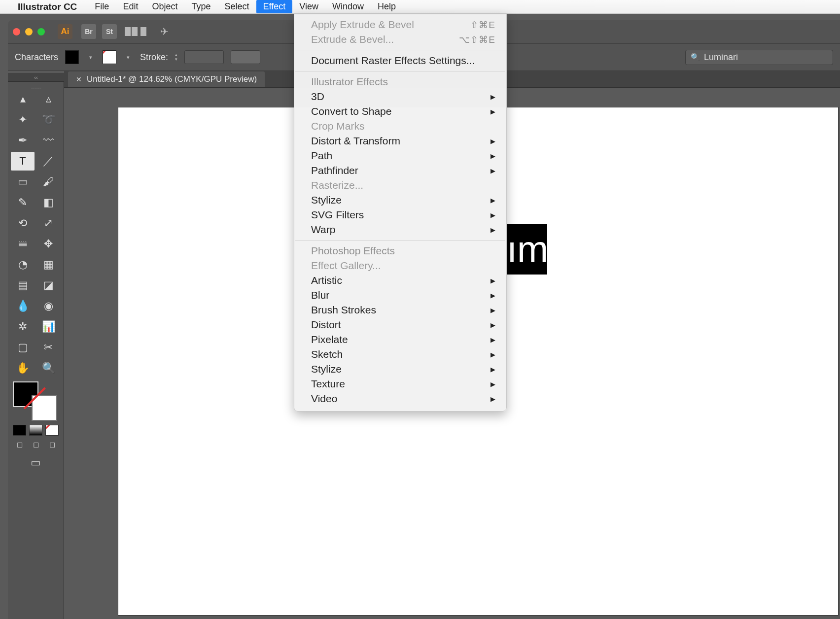  Describe the element at coordinates (23, 203) in the screenshot. I see `shaper-tool: ✎` at that location.